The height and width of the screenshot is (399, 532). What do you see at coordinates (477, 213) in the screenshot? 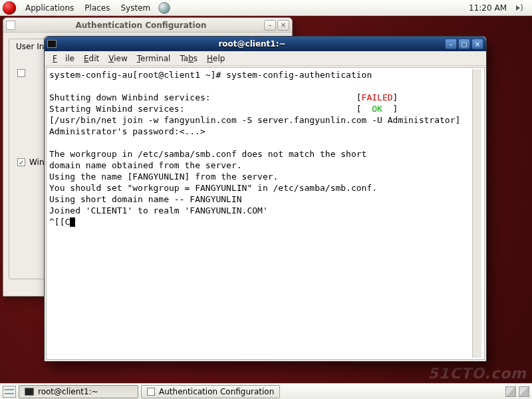
I see `terminal-scrollbar` at bounding box center [477, 213].